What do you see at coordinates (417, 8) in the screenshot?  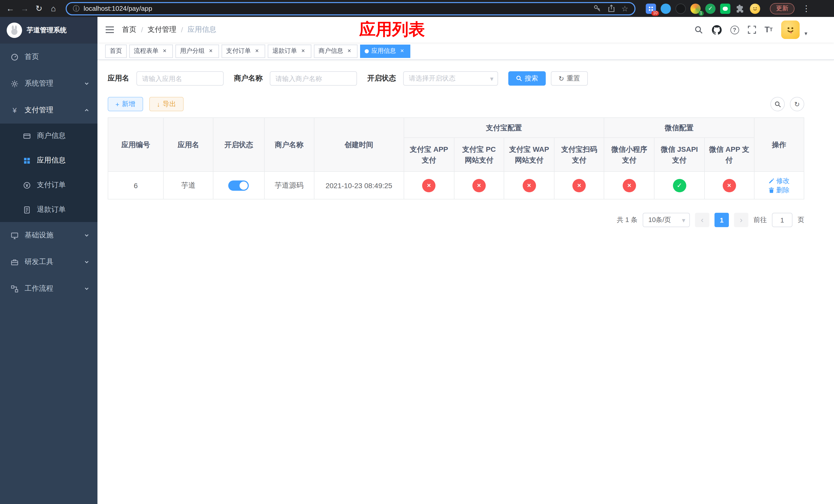 I see `browser-toolbar: ← → ↻ ⌂ ⓘ localhost:1024/pay/app ☆ 10` at bounding box center [417, 8].